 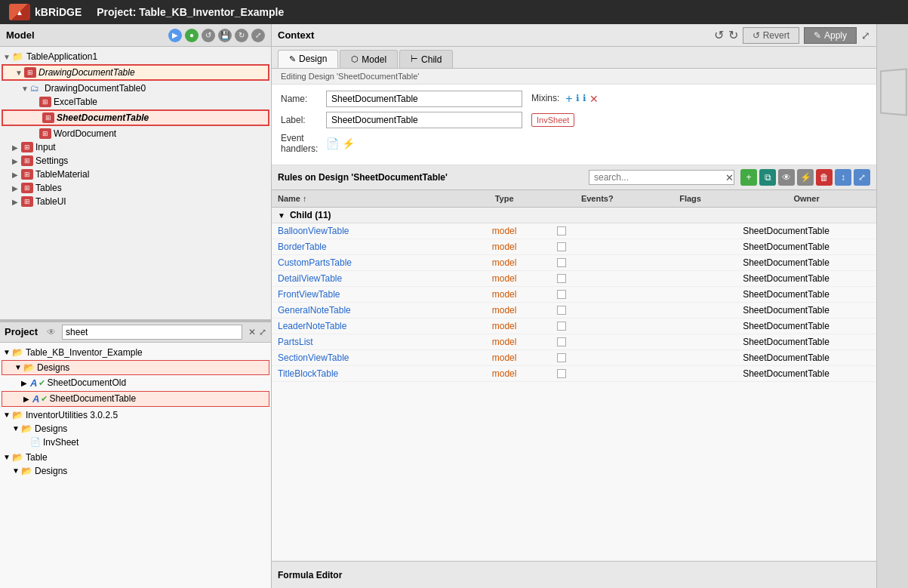 I want to click on toggle-invutil: ▼, so click(x=8, y=415).